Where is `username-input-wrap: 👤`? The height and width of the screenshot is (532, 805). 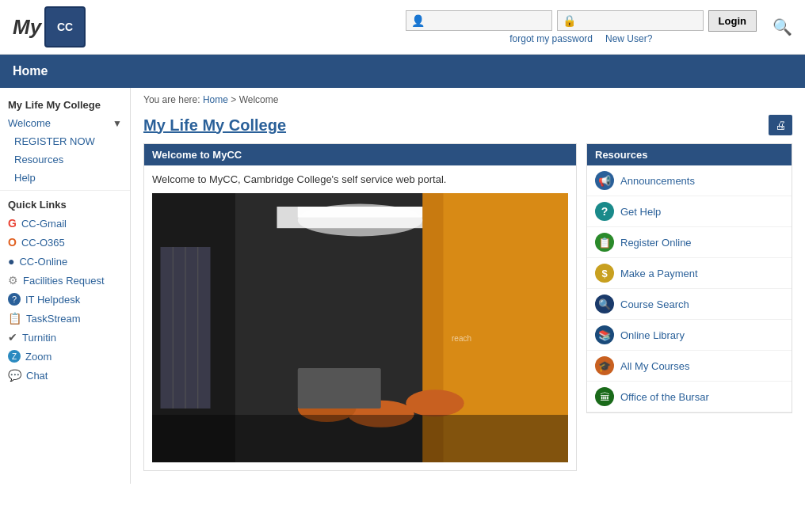
username-input-wrap: 👤 is located at coordinates (479, 21).